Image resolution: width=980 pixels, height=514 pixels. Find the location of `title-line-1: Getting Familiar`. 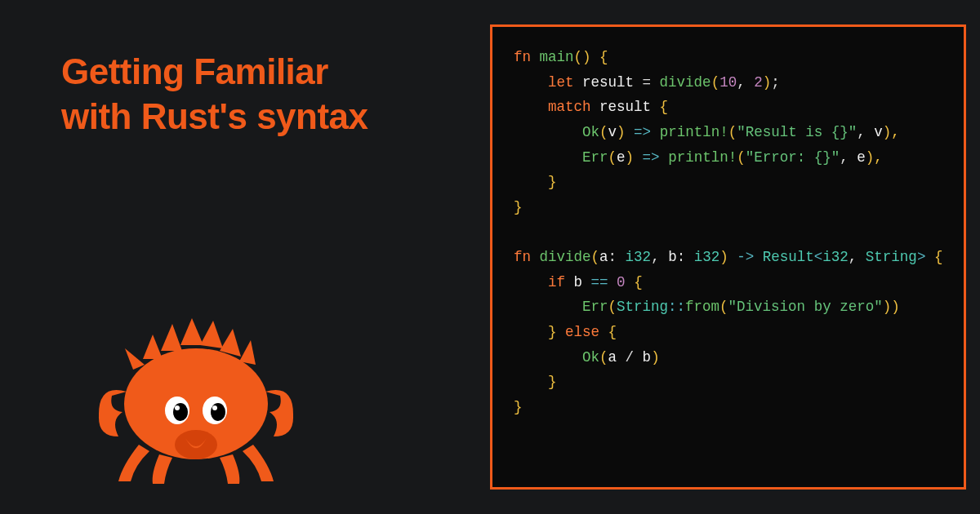

title-line-1: Getting Familiar is located at coordinates (194, 72).